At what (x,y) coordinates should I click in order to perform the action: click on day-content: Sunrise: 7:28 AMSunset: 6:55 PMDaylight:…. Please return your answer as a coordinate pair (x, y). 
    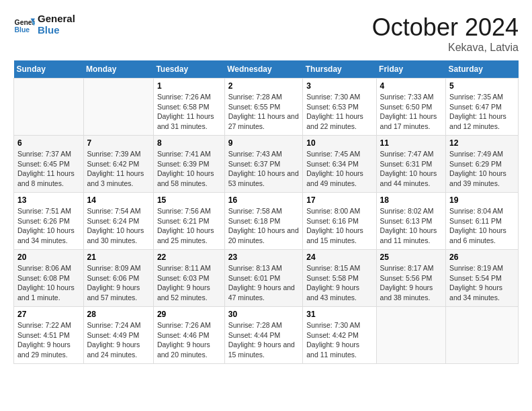
    Looking at the image, I should click on (264, 111).